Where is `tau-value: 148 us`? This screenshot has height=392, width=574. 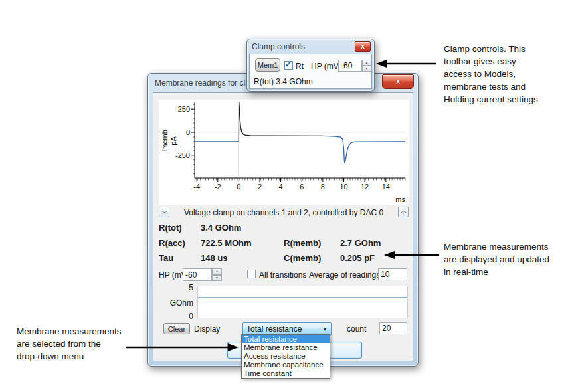
tau-value: 148 us is located at coordinates (214, 258).